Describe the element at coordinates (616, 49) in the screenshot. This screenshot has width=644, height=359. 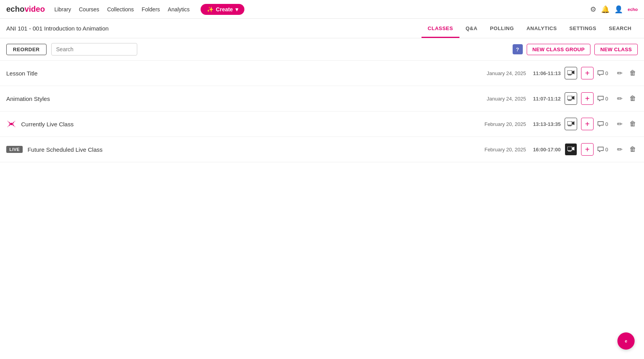
I see `new-class-button: NEW CLASS` at that location.